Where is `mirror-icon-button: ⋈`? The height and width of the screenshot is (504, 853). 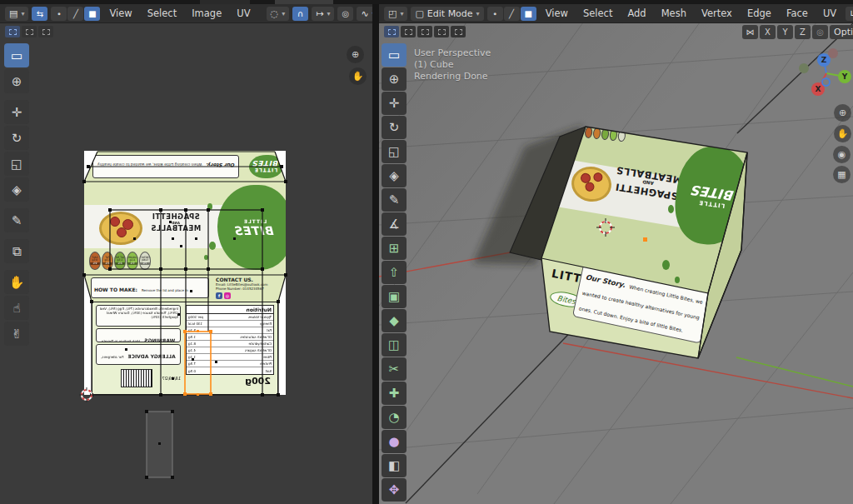
mirror-icon-button: ⋈ is located at coordinates (750, 32).